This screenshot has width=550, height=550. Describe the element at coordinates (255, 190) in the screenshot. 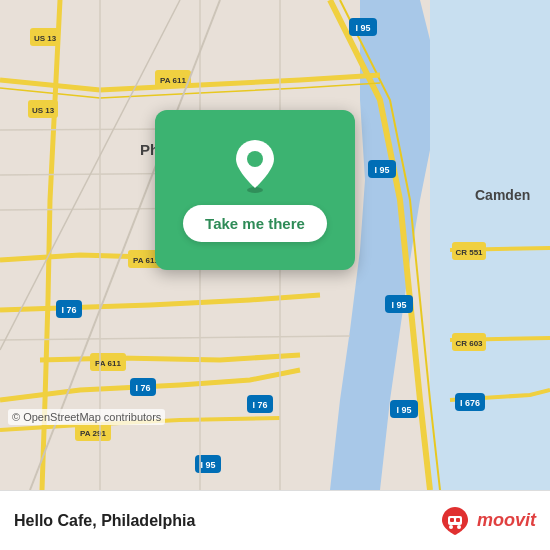

I see `location-card: Take me there` at that location.